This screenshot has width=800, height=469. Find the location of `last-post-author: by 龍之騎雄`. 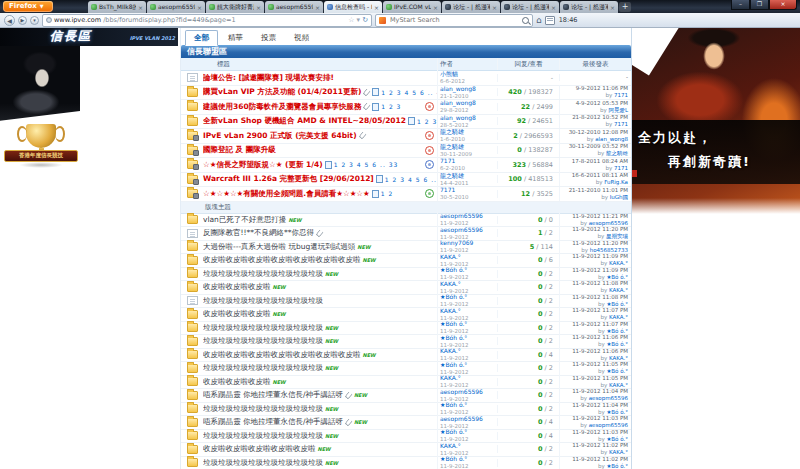

last-post-author: by 龍之騎雄 is located at coordinates (614, 153).